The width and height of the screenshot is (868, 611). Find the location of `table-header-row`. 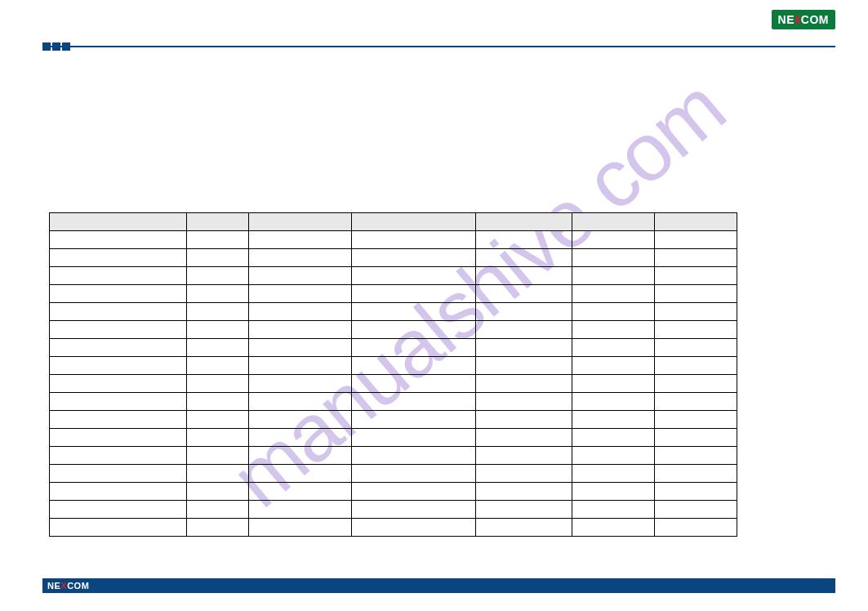

table-header-row is located at coordinates (394, 222).